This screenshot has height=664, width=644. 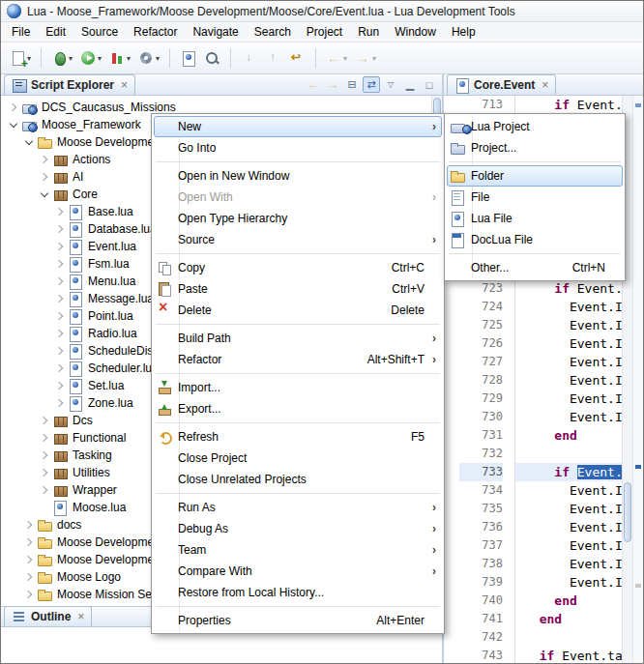 I want to click on menu-item-restore-from-local-history: Restore from Local History..., so click(x=298, y=592).